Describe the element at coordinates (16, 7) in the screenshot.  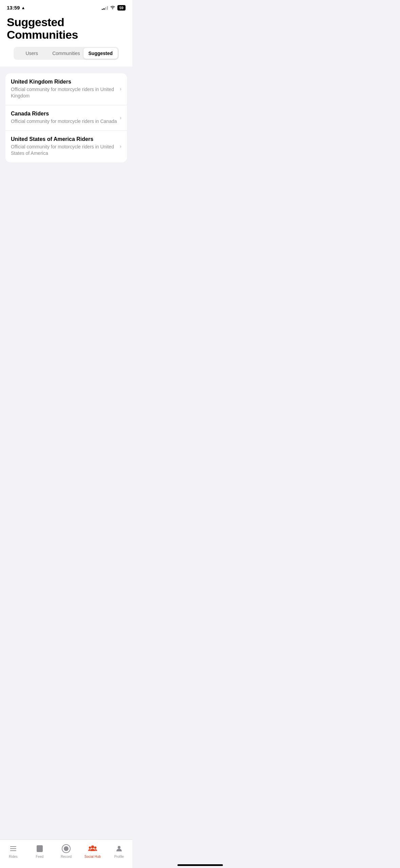
I see `status-time: 13:59 ▲` at that location.